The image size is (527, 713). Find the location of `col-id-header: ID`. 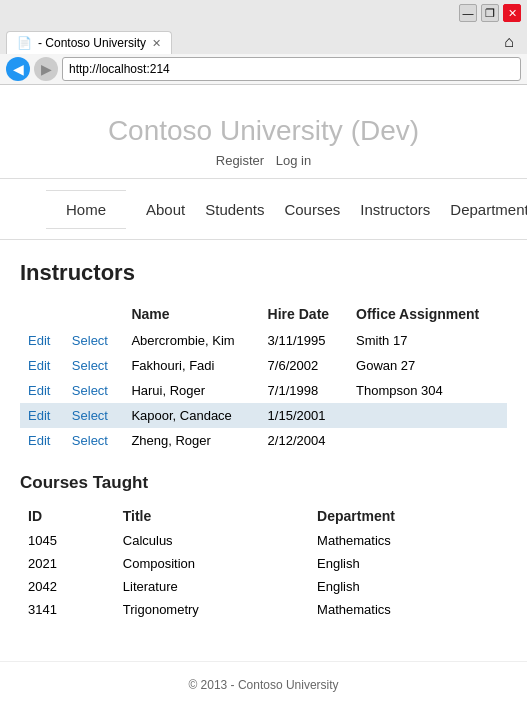

col-id-header: ID is located at coordinates (68, 516).